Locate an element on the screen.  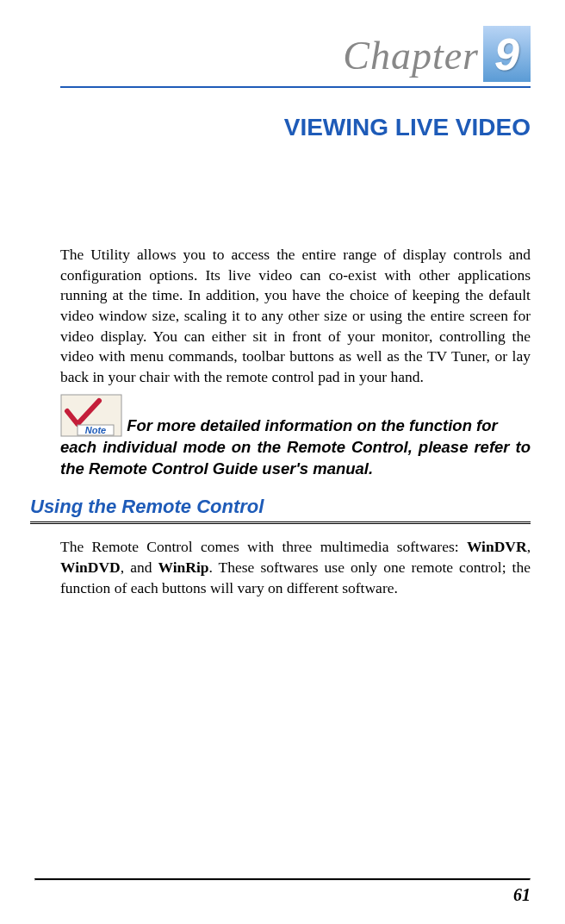
note-text-inline: For more detailed information on the fun… is located at coordinates (312, 426).